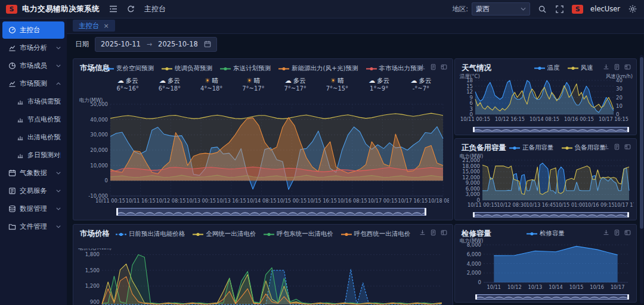 This screenshot has height=305, width=644. I want to click on sidebar-item-7: 文件管理, so click(33, 226).